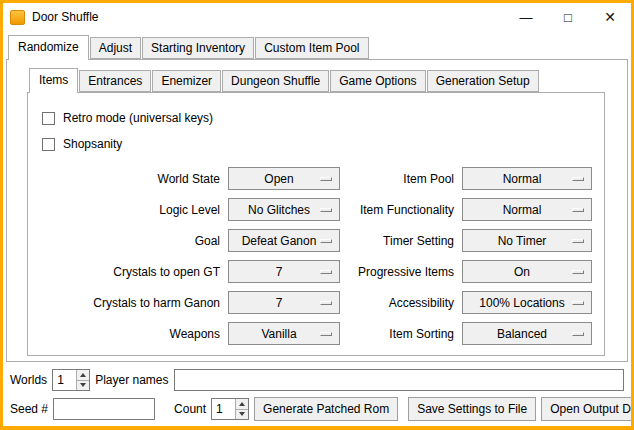 Image resolution: width=634 pixels, height=430 pixels. I want to click on retro-mode-checkbox, so click(48, 118).